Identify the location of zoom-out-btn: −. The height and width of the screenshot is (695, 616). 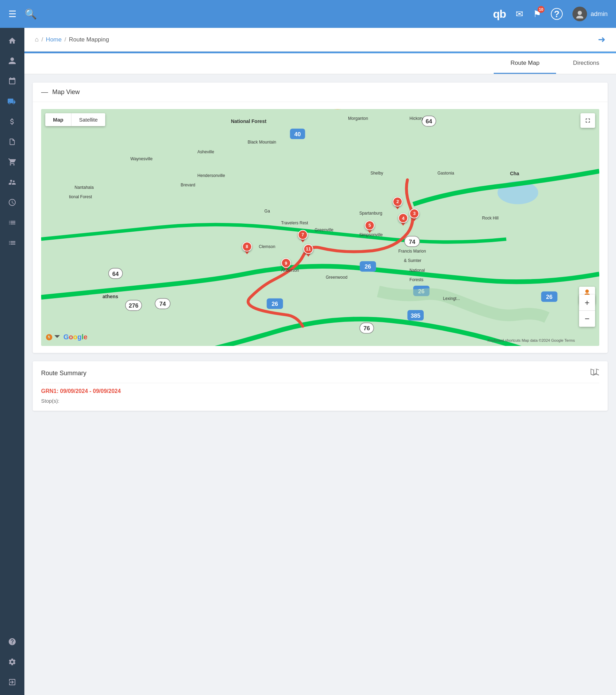
(587, 319).